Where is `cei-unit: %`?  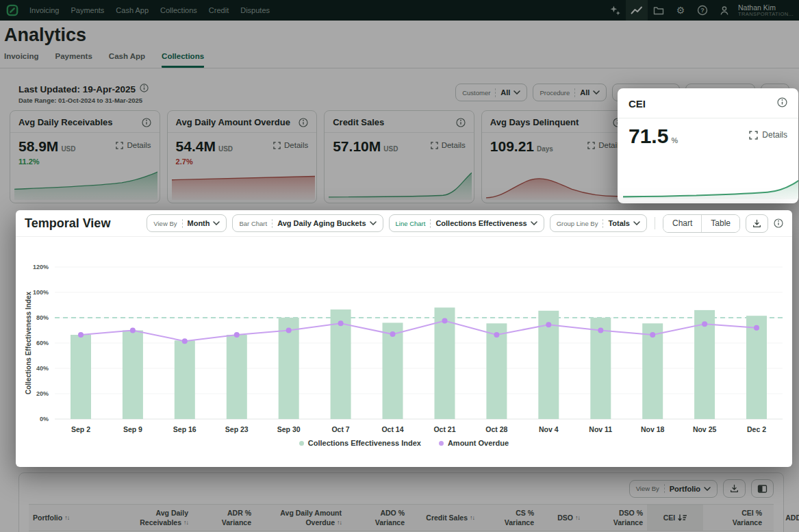
cei-unit: % is located at coordinates (674, 140).